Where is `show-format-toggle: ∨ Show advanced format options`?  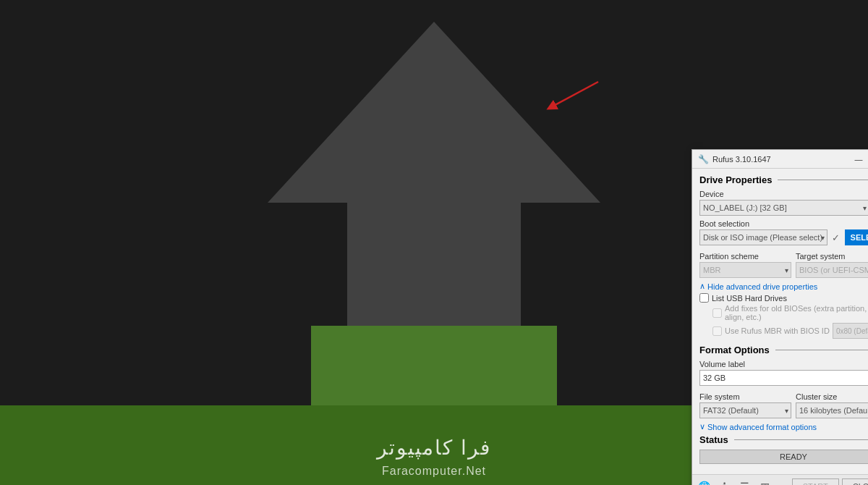 show-format-toggle: ∨ Show advanced format options is located at coordinates (784, 427).